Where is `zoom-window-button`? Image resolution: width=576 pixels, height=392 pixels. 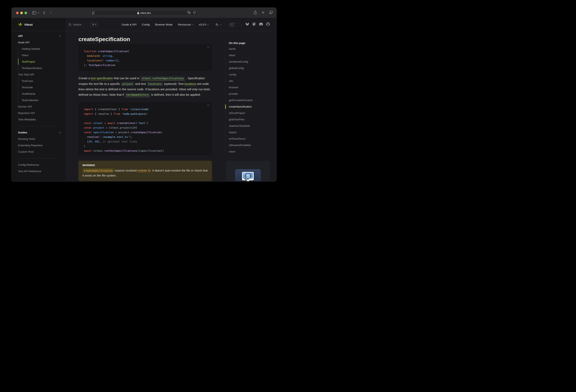 zoom-window-button is located at coordinates (26, 13).